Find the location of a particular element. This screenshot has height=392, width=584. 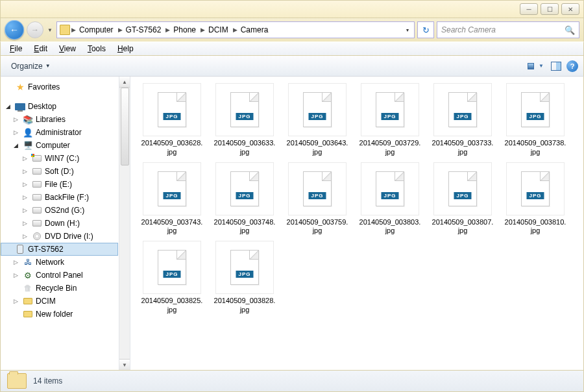

breadcrumb-computer: Computer is located at coordinates (96, 30).